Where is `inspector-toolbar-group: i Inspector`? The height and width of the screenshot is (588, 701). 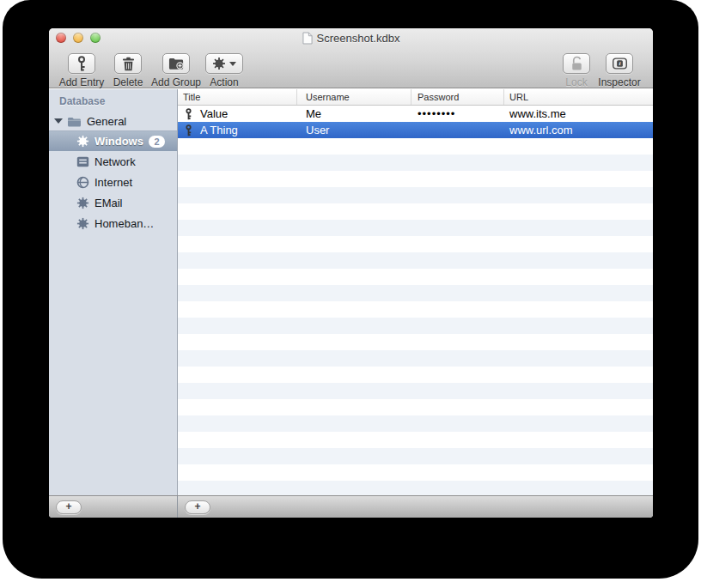
inspector-toolbar-group: i Inspector is located at coordinates (619, 70).